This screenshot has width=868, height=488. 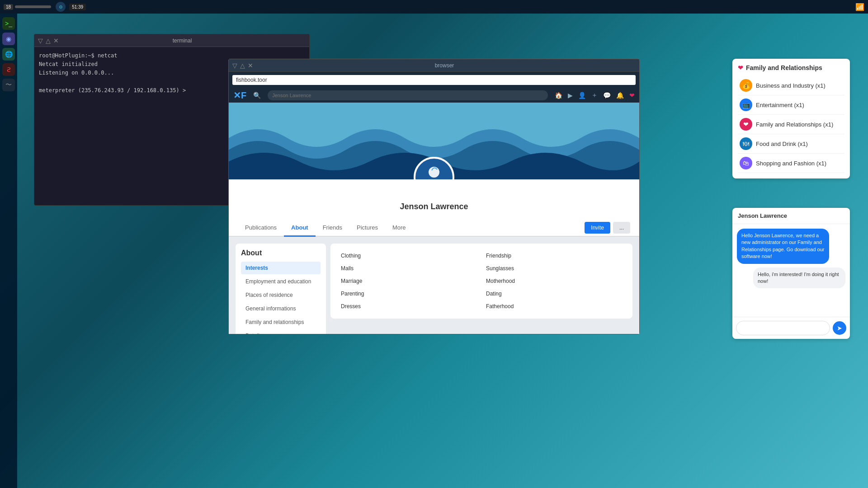 I want to click on fishbook-logo: ✕F, so click(x=240, y=95).